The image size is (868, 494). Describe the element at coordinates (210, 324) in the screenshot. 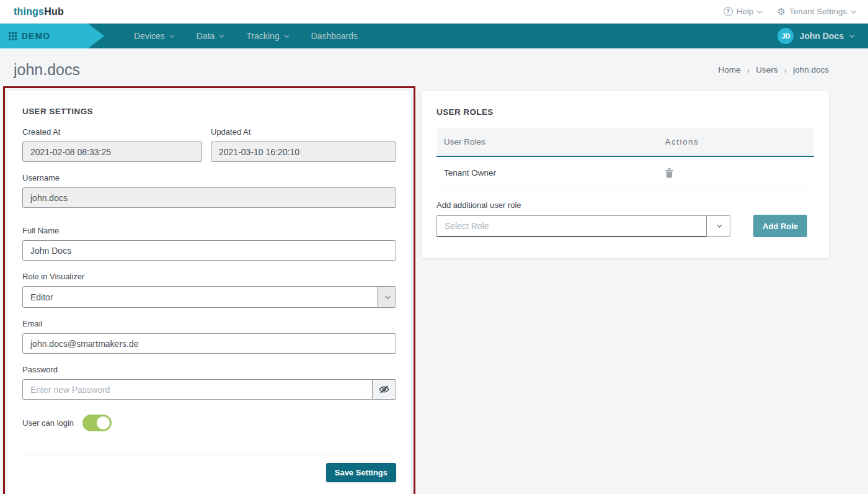

I see `email-label: Email` at that location.